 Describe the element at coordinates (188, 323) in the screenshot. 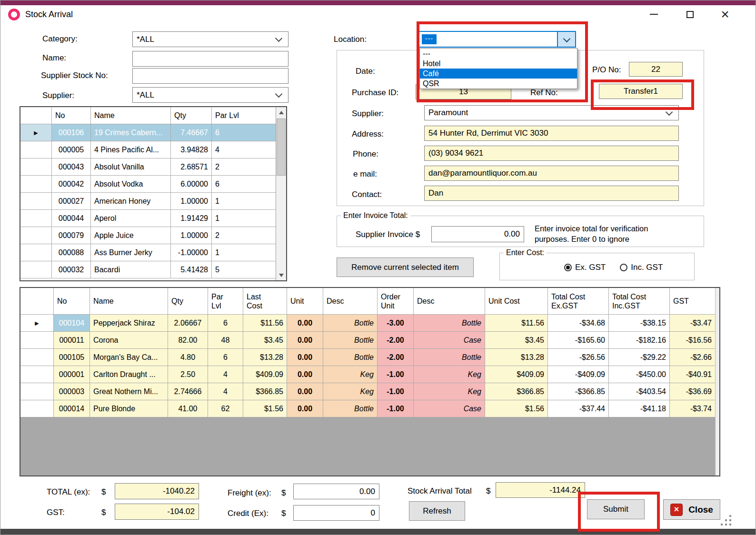

I see `grid-cell: 2.06667` at that location.